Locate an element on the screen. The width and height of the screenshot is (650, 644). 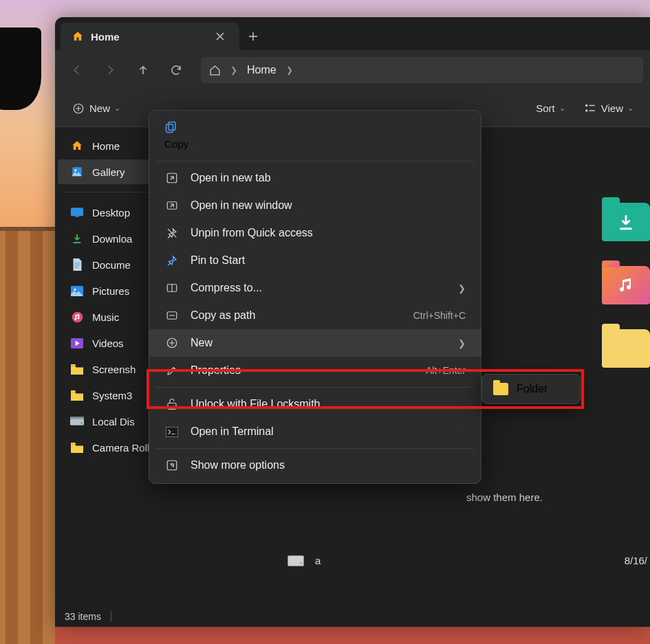
pin-icon is located at coordinates (172, 260).